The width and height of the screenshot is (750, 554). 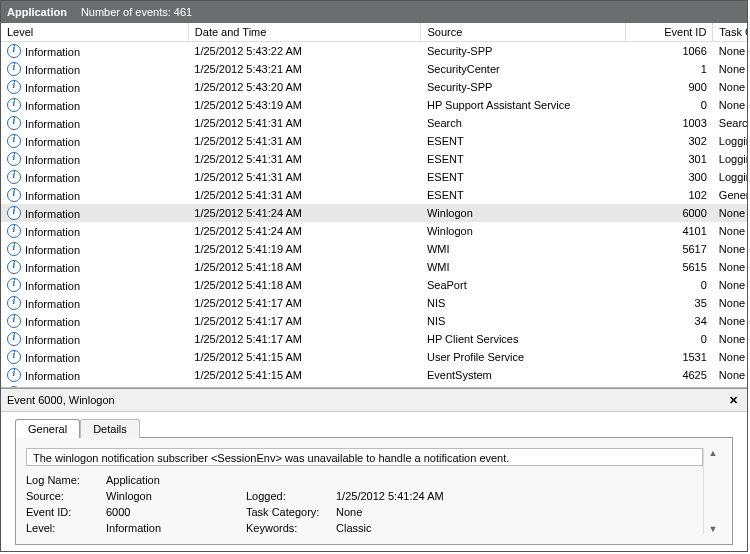 What do you see at coordinates (670, 52) in the screenshot?
I see `cell-event-id: 1066` at bounding box center [670, 52].